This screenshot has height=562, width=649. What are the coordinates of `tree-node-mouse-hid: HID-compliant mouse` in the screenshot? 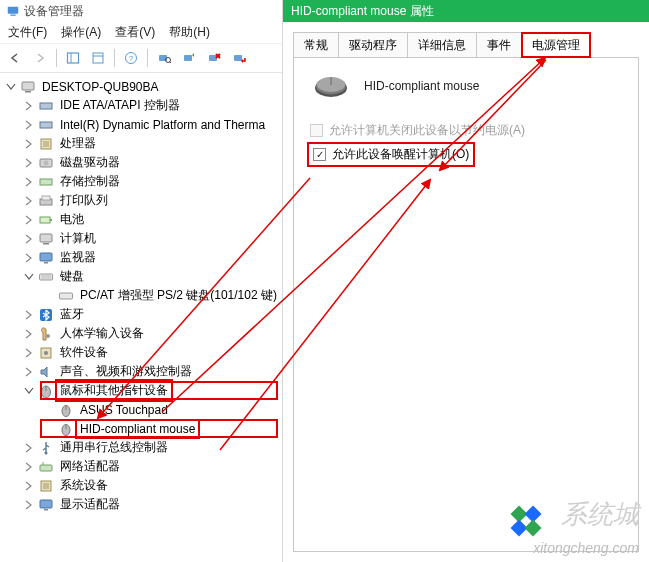 It's located at (141, 428).